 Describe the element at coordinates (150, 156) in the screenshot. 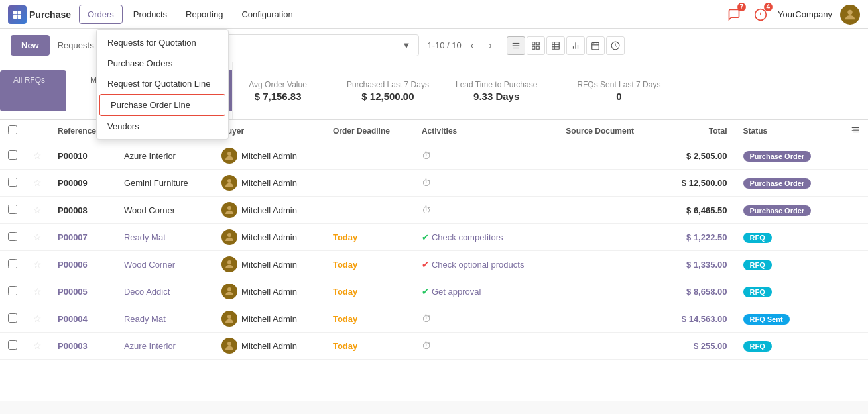

I see `vendor-name: Azure Interior` at that location.